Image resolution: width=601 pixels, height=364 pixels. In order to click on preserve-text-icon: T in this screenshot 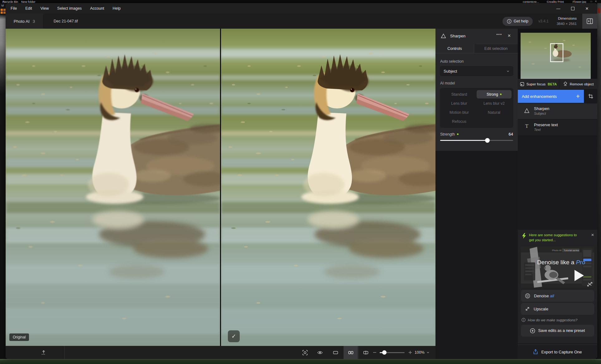, I will do `click(527, 126)`.